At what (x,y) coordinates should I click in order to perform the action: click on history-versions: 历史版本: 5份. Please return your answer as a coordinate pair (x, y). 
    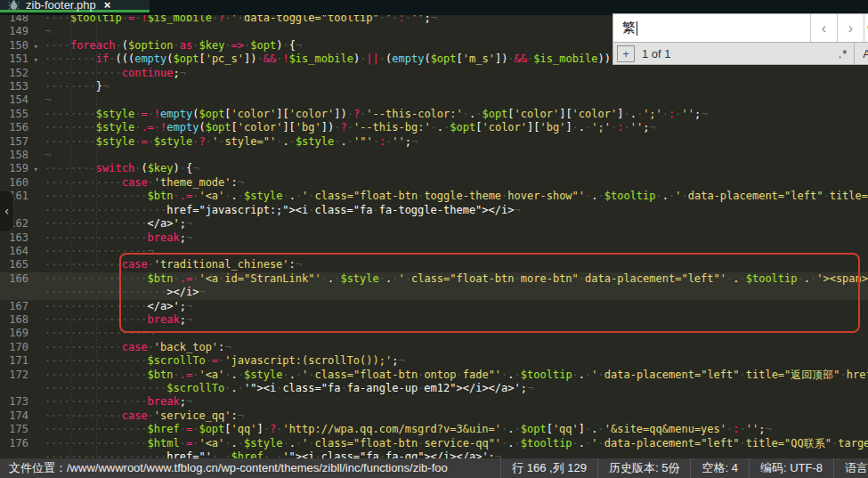
    Looking at the image, I should click on (644, 468).